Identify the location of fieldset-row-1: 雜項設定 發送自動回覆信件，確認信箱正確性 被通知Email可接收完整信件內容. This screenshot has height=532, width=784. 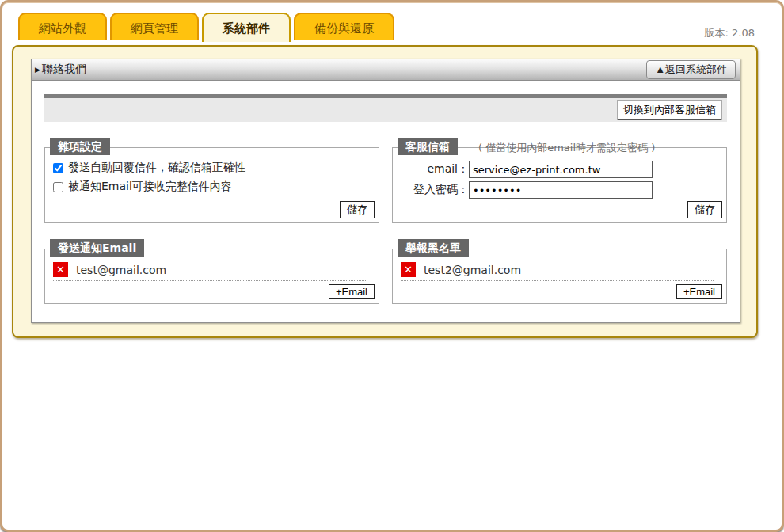
(386, 185).